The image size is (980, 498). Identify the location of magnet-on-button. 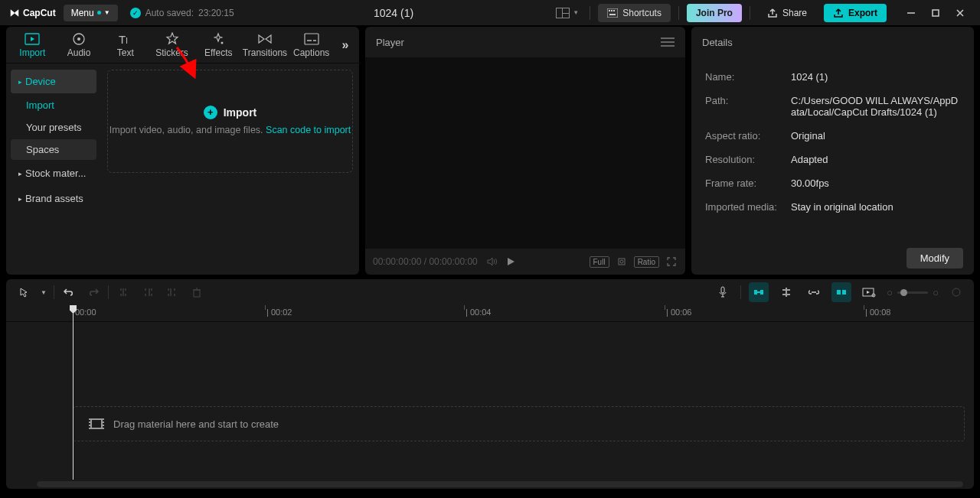
(759, 292).